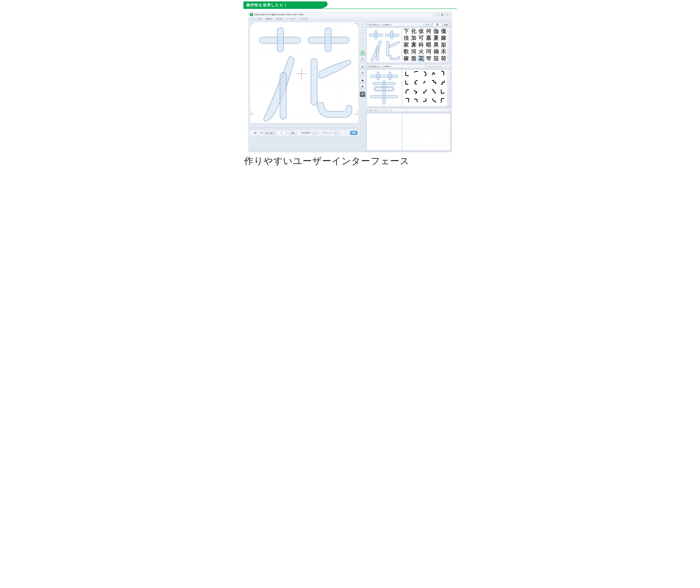 The image size is (700, 588). What do you see at coordinates (363, 73) in the screenshot?
I see `unlock-button` at bounding box center [363, 73].